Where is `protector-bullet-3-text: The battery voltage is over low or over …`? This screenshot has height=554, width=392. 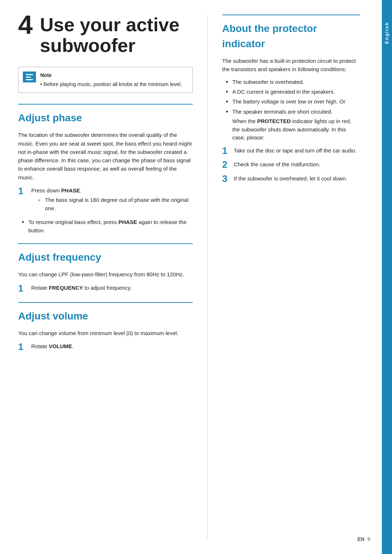
protector-bullet-3-text: The battery voltage is over low or over … is located at coordinates (289, 102).